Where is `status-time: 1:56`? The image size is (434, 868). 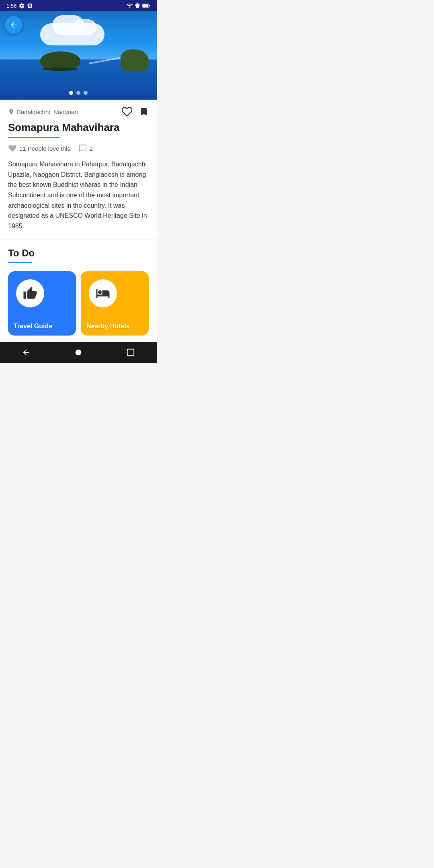
status-time: 1:56 is located at coordinates (11, 6).